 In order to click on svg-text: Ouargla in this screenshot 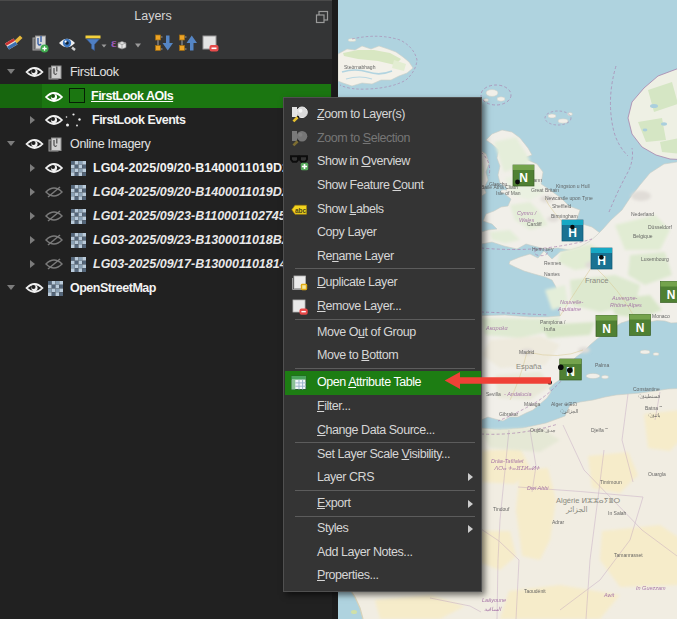, I will do `click(657, 474)`.